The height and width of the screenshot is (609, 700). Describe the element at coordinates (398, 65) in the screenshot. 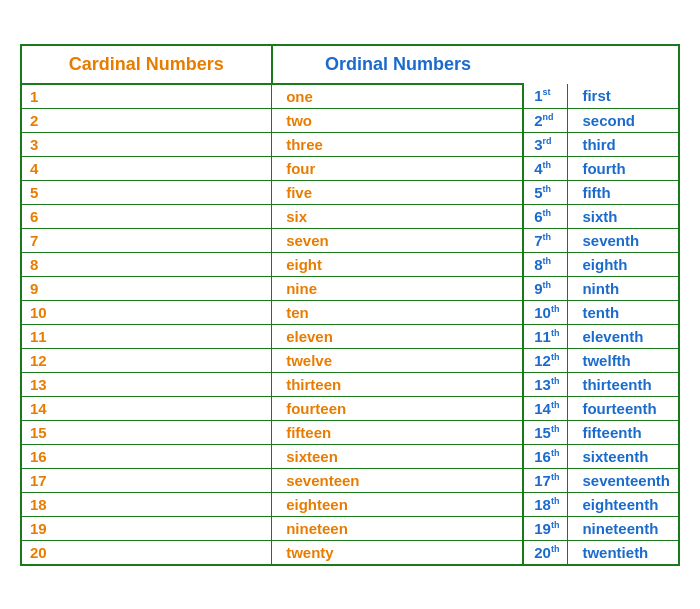

I see `ordinal-header: Ordinal Numbers` at that location.